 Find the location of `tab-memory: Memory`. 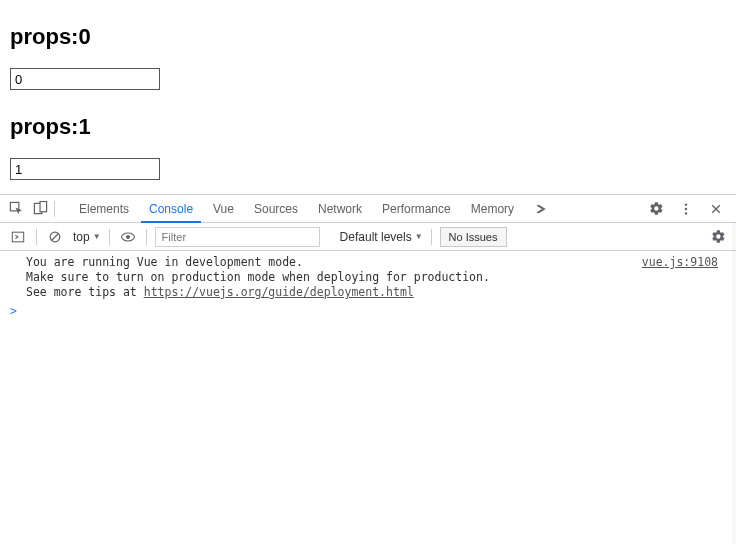

tab-memory: Memory is located at coordinates (492, 208).